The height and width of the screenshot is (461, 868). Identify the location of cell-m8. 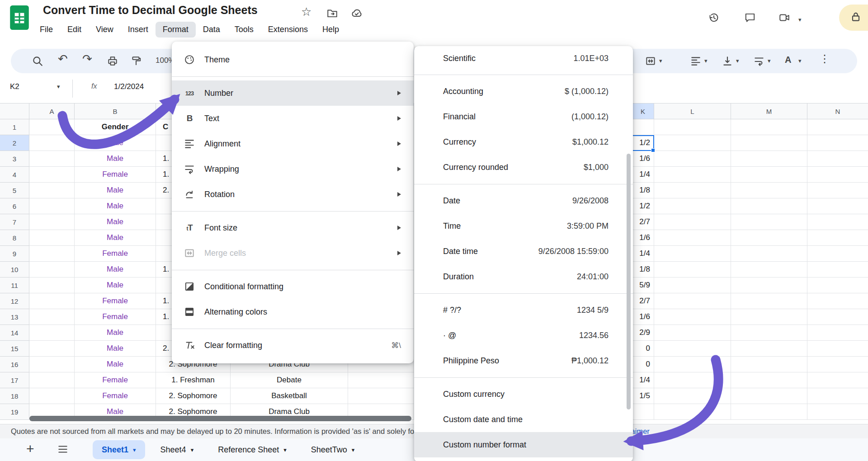
(769, 238).